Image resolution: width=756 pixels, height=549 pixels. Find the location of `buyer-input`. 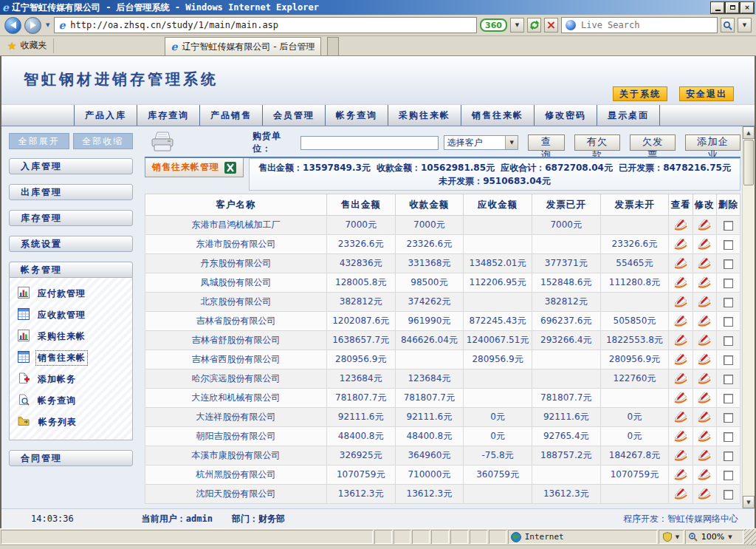

buyer-input is located at coordinates (369, 143).